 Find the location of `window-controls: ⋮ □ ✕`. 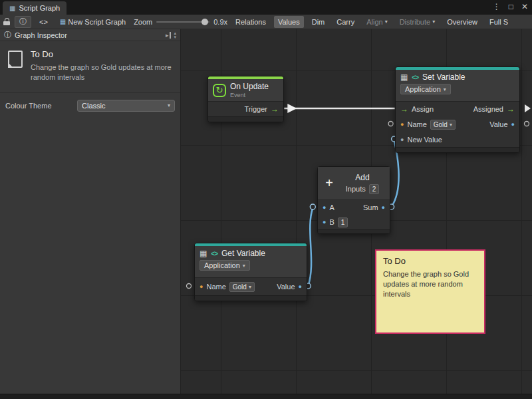

window-controls: ⋮ □ ✕ is located at coordinates (511, 7).